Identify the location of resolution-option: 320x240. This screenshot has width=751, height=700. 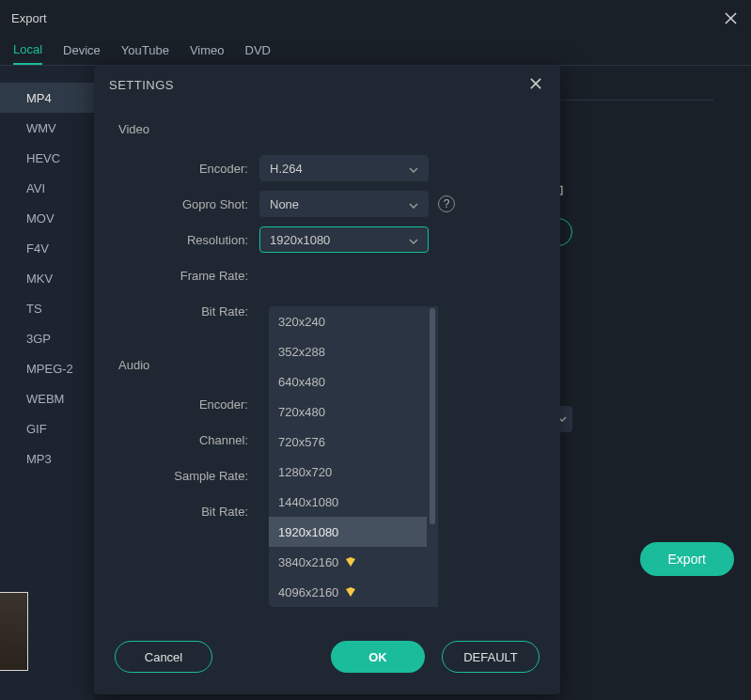
(348, 321).